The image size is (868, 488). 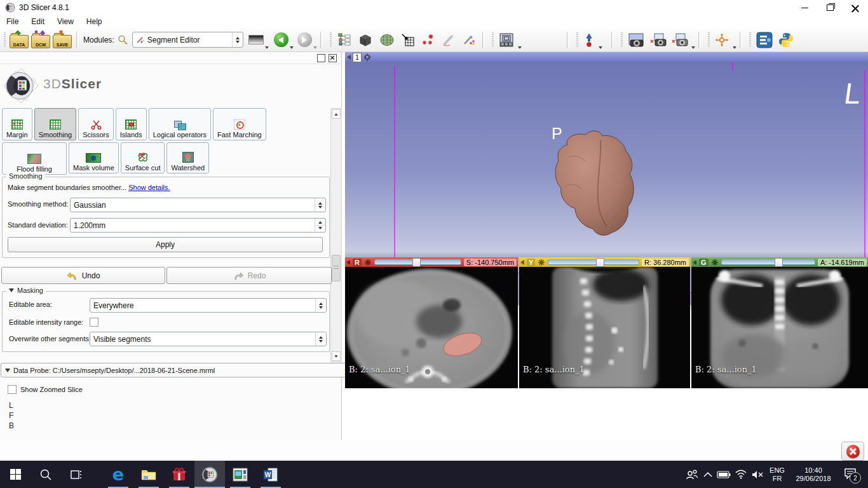 I want to click on error-close-button, so click(x=853, y=451).